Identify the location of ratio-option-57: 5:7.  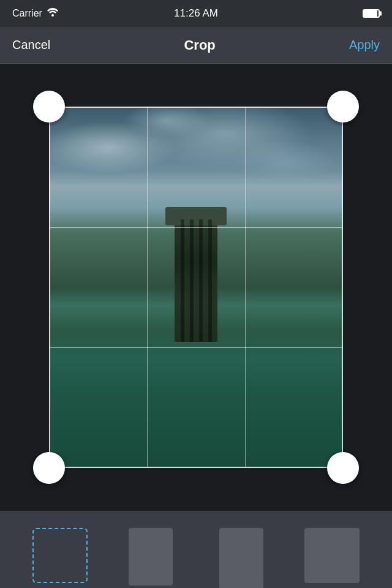
(241, 558).